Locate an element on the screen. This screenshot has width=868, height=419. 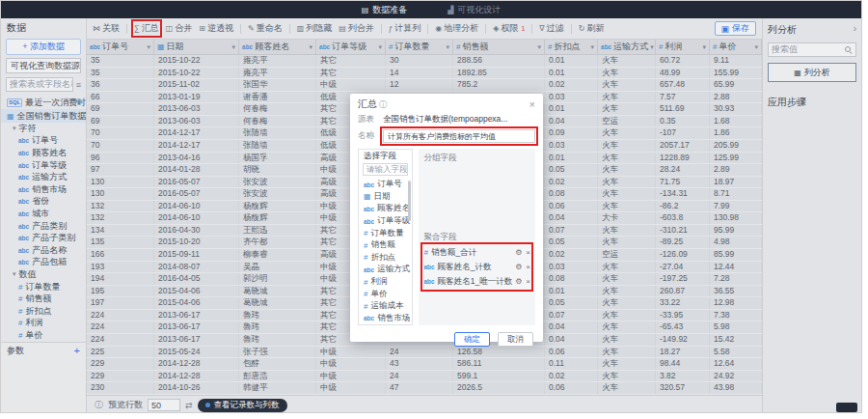
sidebar-field-item: abc产品名称 is located at coordinates (43, 251).